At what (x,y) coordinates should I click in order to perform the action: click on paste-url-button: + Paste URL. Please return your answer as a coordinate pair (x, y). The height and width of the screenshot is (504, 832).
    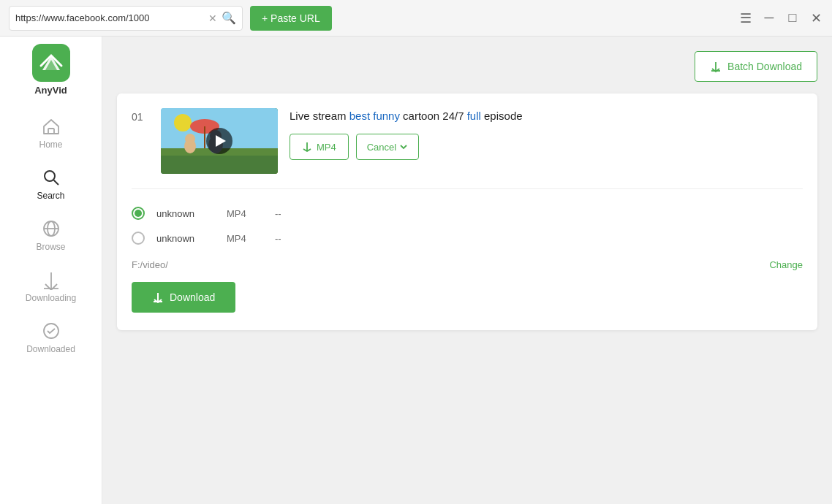
    Looking at the image, I should click on (291, 18).